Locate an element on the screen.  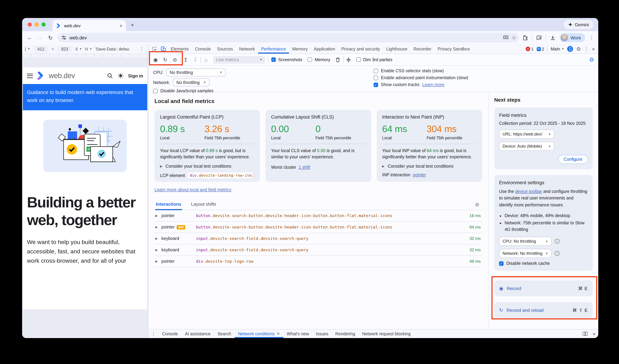
env-network-select: Network: No throttling▼ is located at coordinates (525, 253).